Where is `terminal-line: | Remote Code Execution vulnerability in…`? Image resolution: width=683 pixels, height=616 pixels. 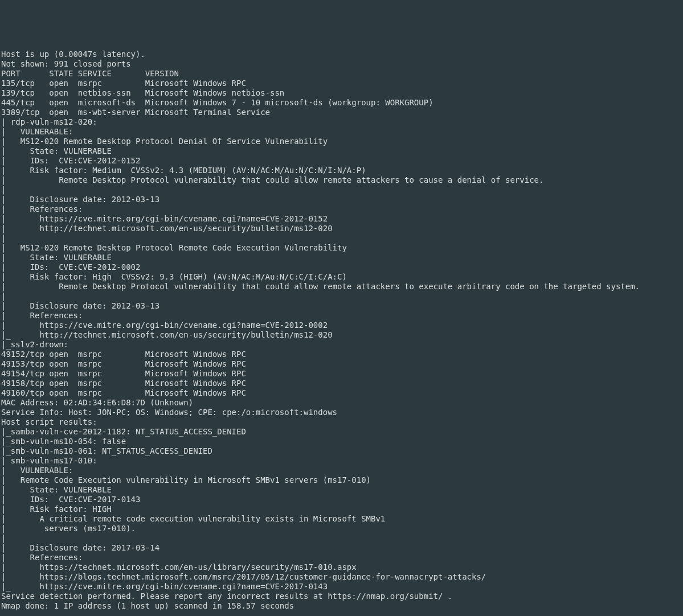
terminal-line: | Remote Code Execution vulnerability in… is located at coordinates (342, 481).